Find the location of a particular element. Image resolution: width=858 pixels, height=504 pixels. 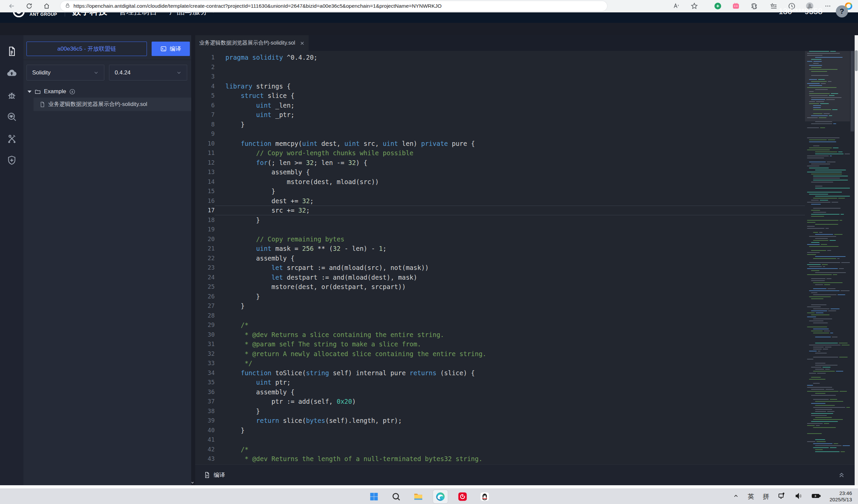

code-line: struct slice { is located at coordinates (510, 96).